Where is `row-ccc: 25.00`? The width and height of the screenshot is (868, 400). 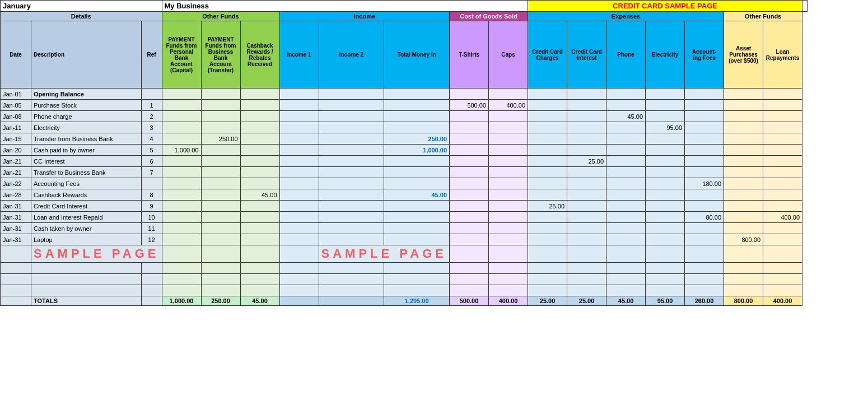 row-ccc: 25.00 is located at coordinates (548, 206).